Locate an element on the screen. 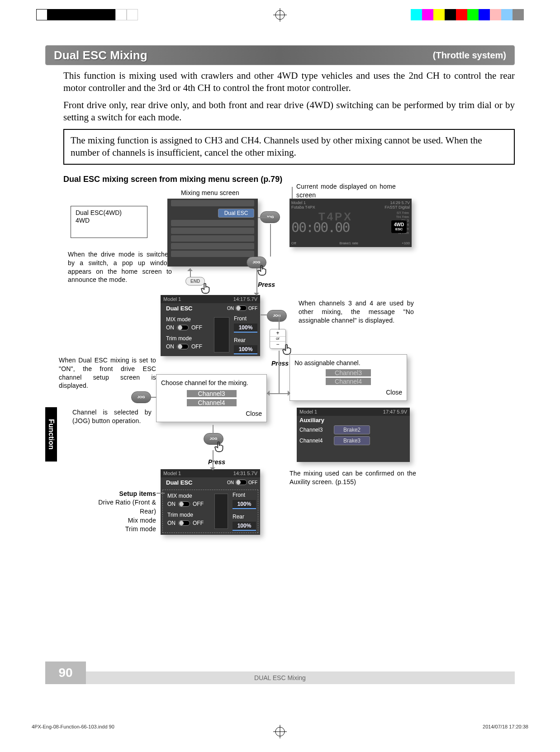 This screenshot has height=752, width=560. page-number: 90 is located at coordinates (66, 673).